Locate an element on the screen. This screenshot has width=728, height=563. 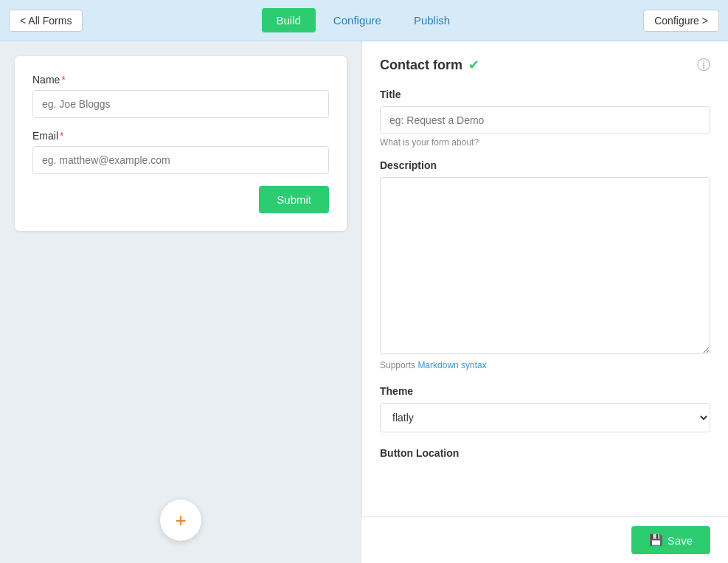
theme-section-label: Theme is located at coordinates (545, 391).